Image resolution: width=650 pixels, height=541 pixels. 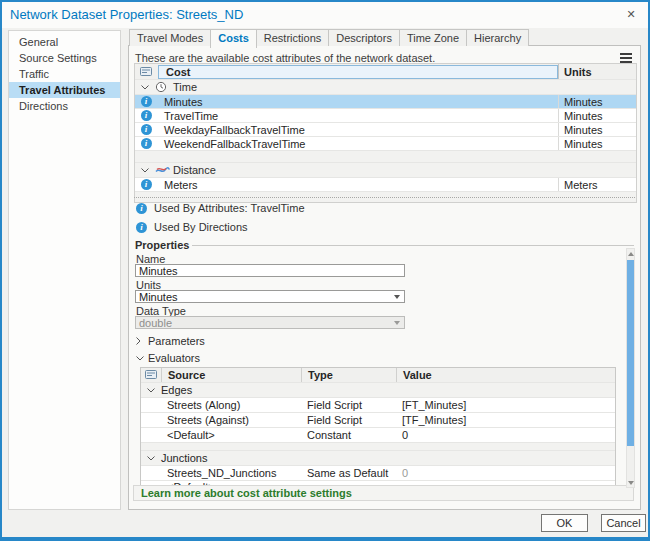 I want to click on group-label: Distance, so click(x=194, y=170).